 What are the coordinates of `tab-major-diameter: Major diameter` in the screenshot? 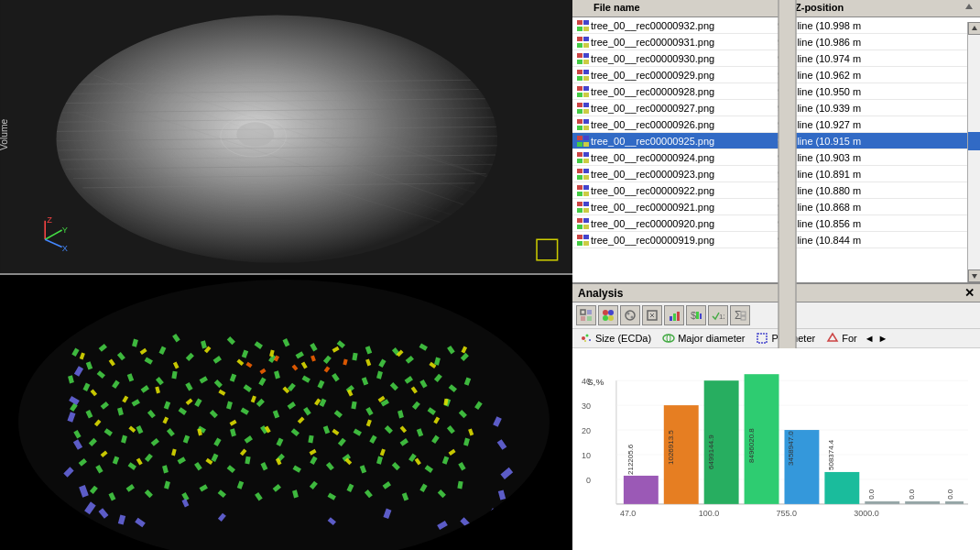 It's located at (703, 338).